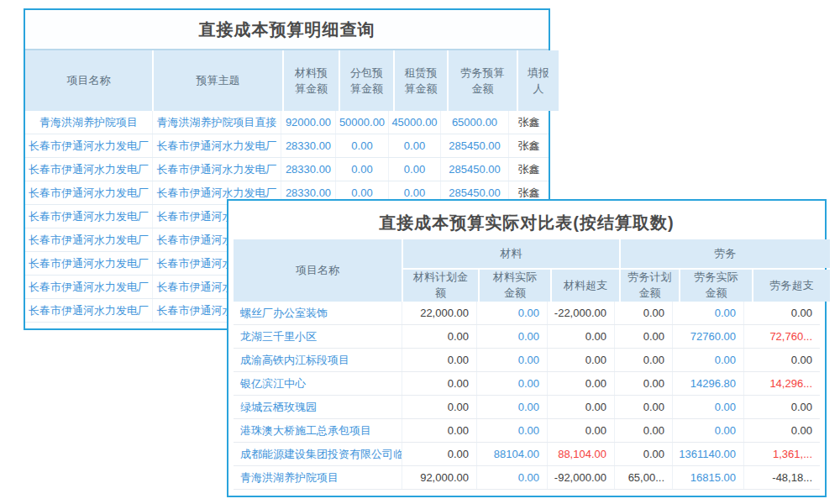 Image resolution: width=840 pixels, height=504 pixels. I want to click on cell-project-name: 成都能源建设集团投资有限公司临时, so click(318, 454).